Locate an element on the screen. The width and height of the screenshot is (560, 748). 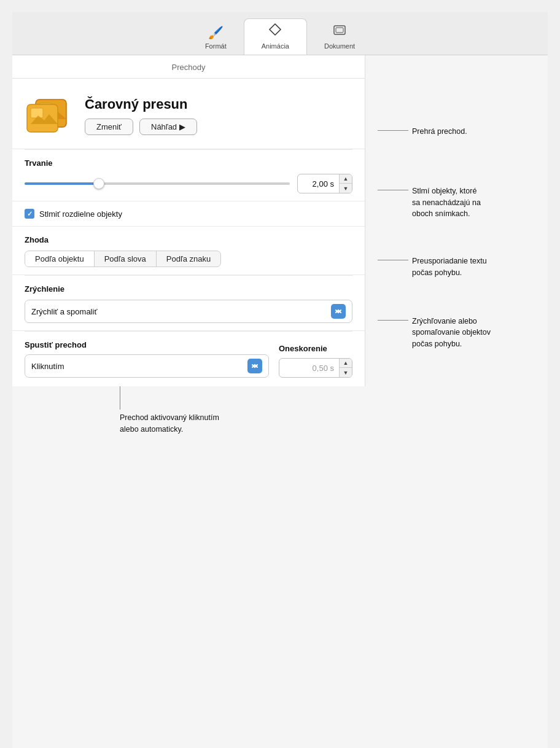
checkbox-label: Stlmiť rozdielne objekty is located at coordinates (81, 214).